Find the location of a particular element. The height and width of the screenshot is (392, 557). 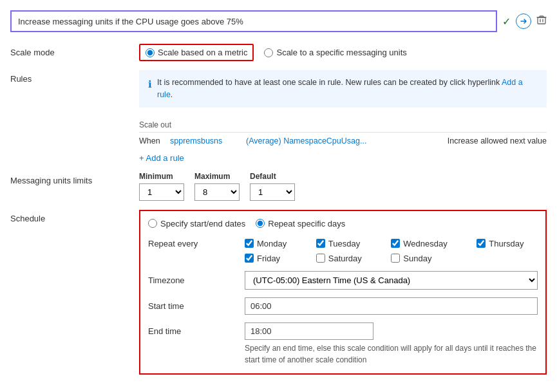

default-select: 1 is located at coordinates (272, 192).